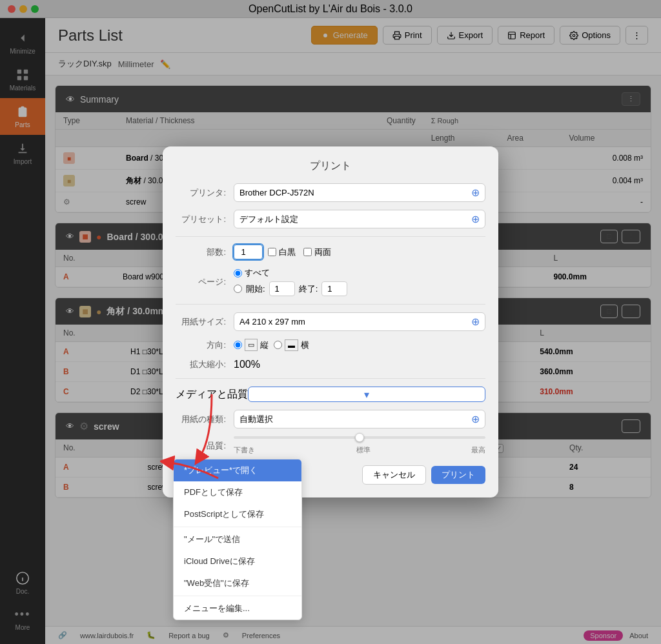 Image resolution: width=661 pixels, height=644 pixels. What do you see at coordinates (330, 445) in the screenshot?
I see `quality-row: 品質: 下書き 標準 最高` at bounding box center [330, 445].